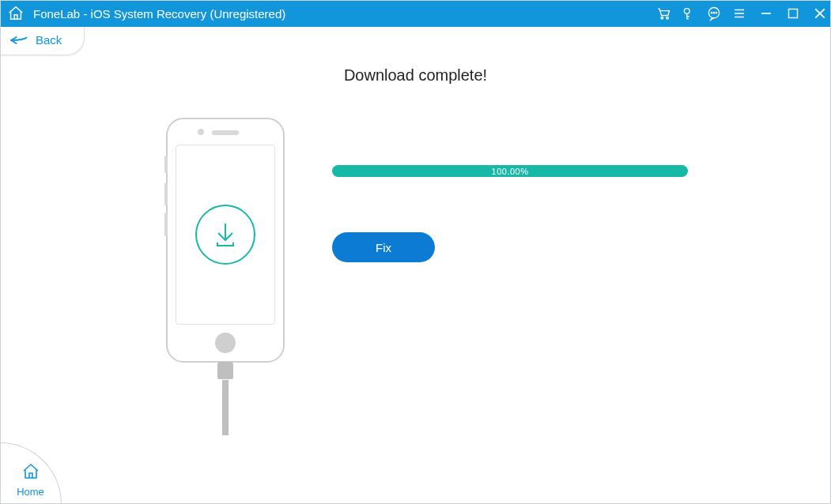 The width and height of the screenshot is (831, 504). What do you see at coordinates (766, 13) in the screenshot?
I see `minimize-button` at bounding box center [766, 13].